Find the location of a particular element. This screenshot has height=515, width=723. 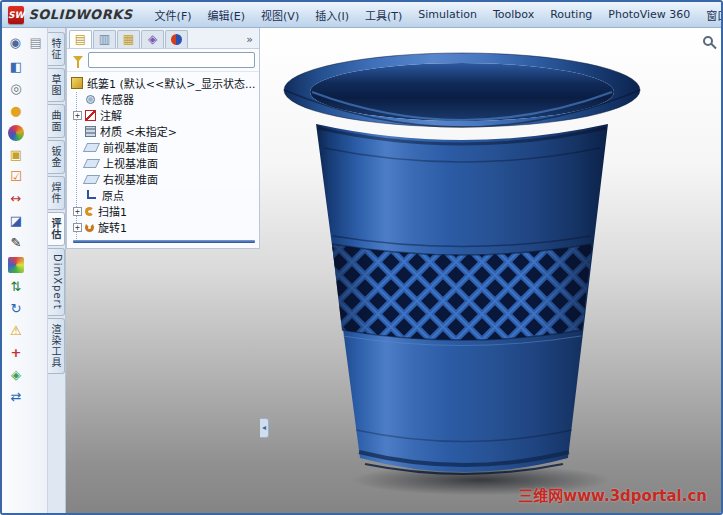

tree-item-label: 扫描1 is located at coordinates (112, 211).